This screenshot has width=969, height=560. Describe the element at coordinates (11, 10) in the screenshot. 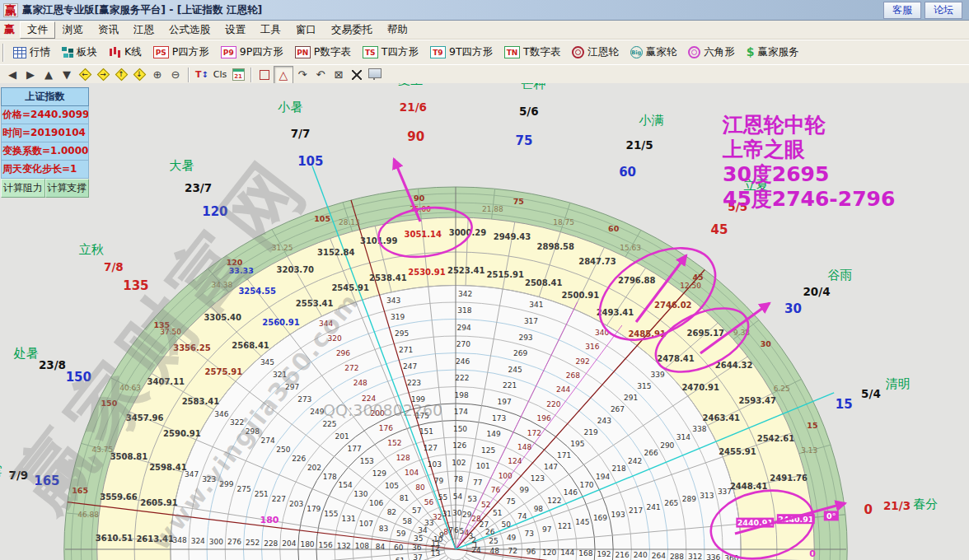

I see `app-logo-icon: 赢` at that location.